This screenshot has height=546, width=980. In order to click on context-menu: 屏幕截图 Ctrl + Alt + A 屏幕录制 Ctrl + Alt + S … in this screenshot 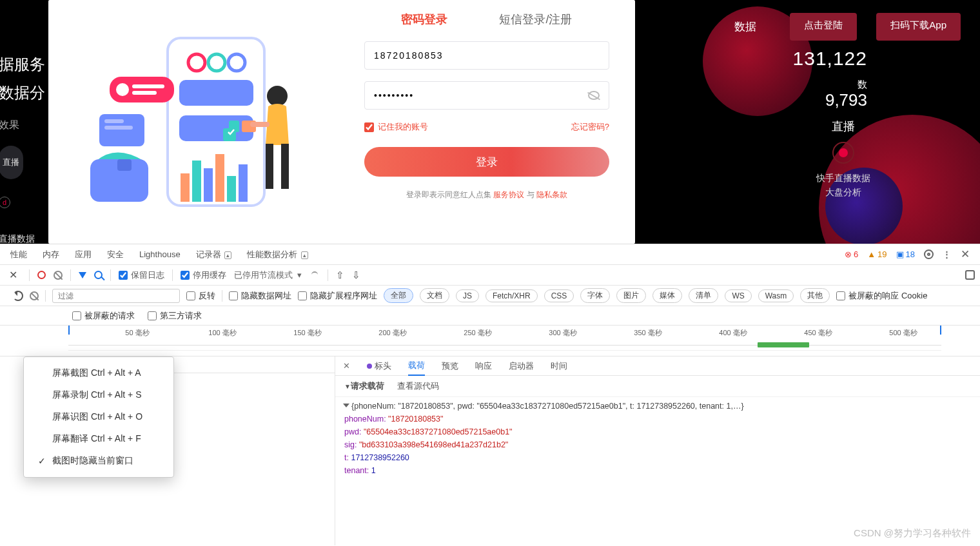, I will do `click(99, 417)`.